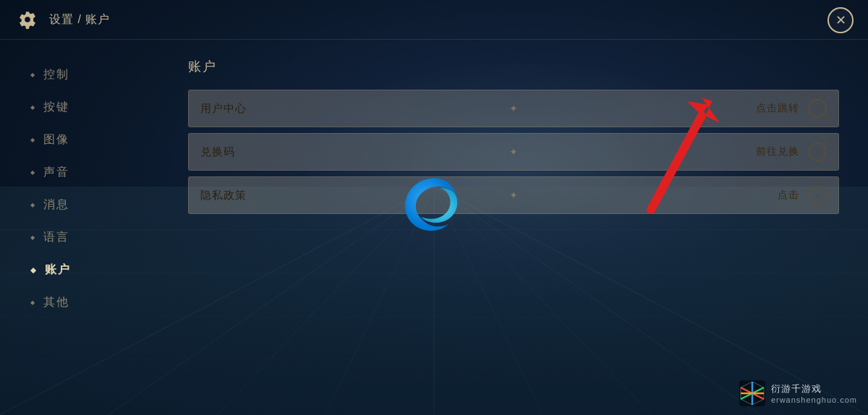  I want to click on breadcrumb: 设置 / 账户, so click(80, 20).